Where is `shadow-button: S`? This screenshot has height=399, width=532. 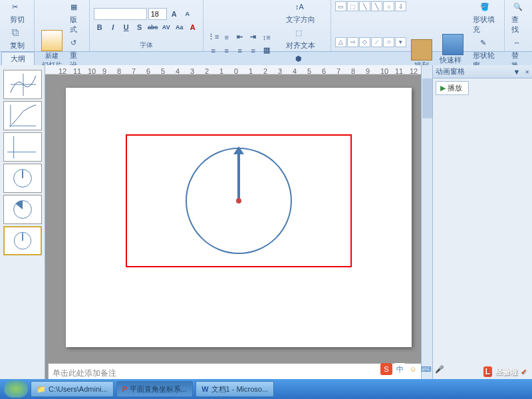
shadow-button: S is located at coordinates (140, 27).